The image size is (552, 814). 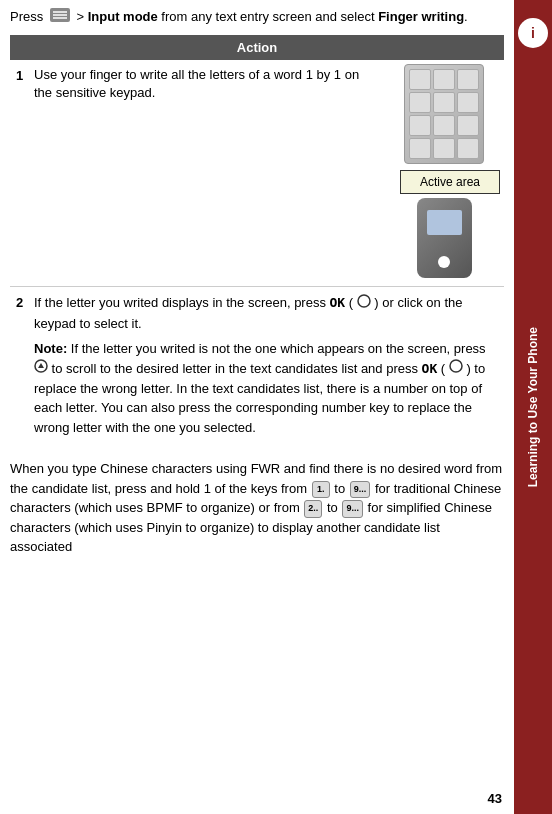 What do you see at coordinates (257, 508) in the screenshot?
I see `bottom-paragraph: When you type Chinese characters using F…` at bounding box center [257, 508].